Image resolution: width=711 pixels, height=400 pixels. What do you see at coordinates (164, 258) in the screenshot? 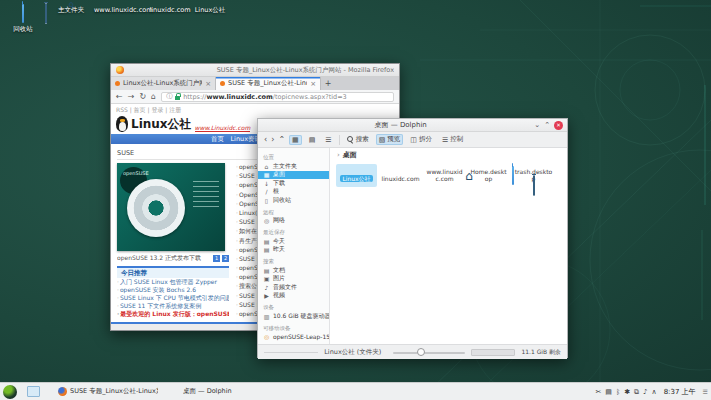
I see `image-caption-link: openSUSE 13.2 正式发布下载` at bounding box center [164, 258].